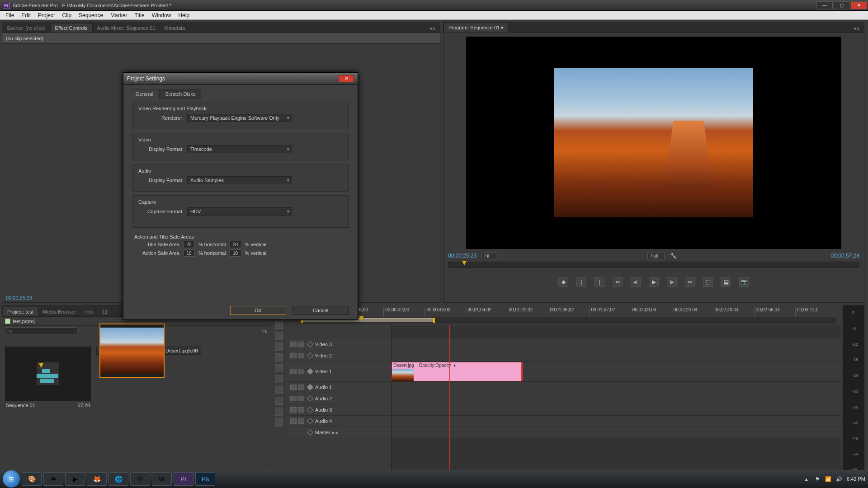  I want to click on tray-flag-icon: ⚑, so click(817, 479).